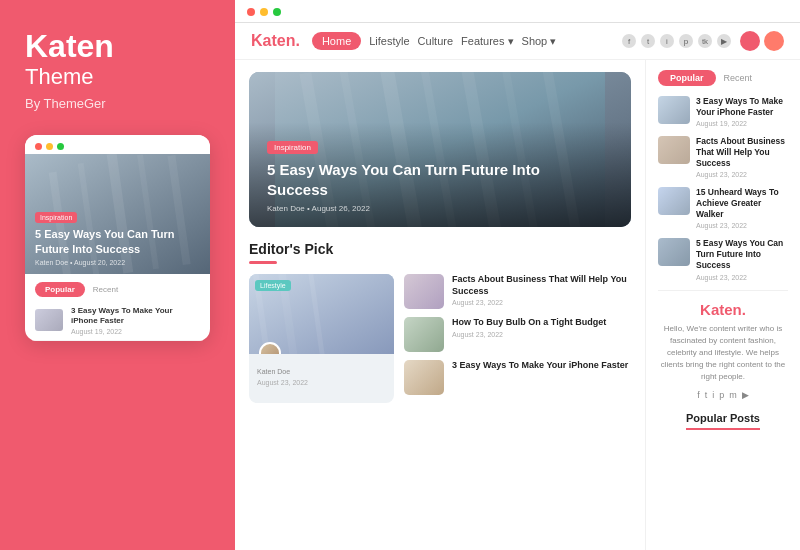  Describe the element at coordinates (540, 42) in the screenshot. I see `nav-item-shop: Shop ▾` at that location.